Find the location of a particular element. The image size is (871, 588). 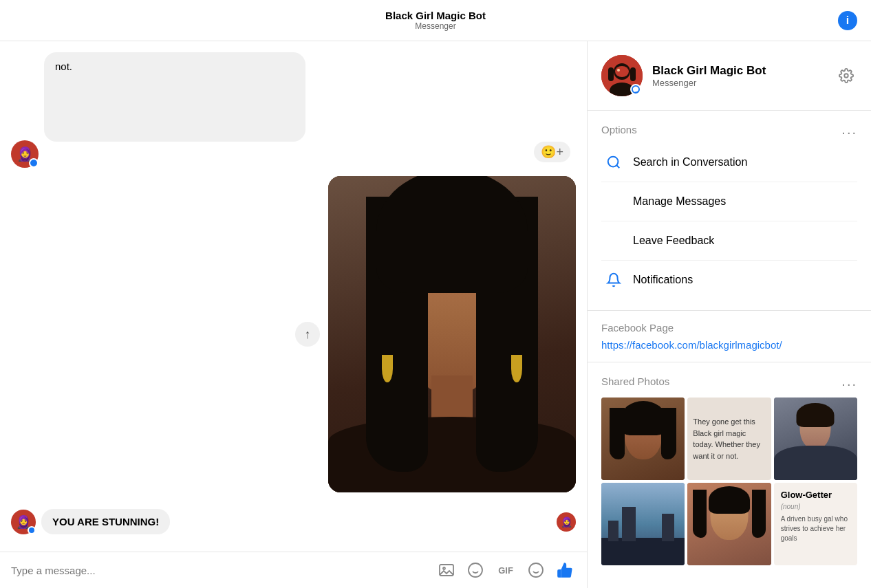

options-more-button: ... is located at coordinates (849, 129).